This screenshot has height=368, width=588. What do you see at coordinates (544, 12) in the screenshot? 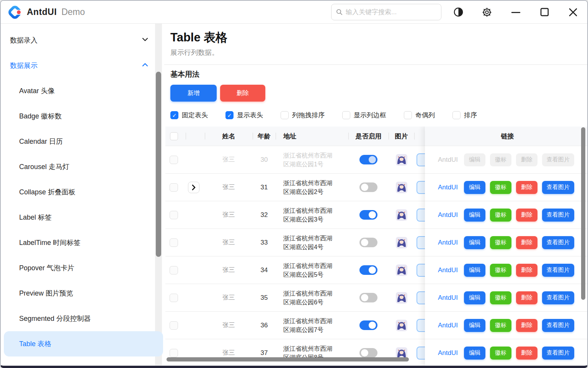
I see `maximize-icon` at bounding box center [544, 12].